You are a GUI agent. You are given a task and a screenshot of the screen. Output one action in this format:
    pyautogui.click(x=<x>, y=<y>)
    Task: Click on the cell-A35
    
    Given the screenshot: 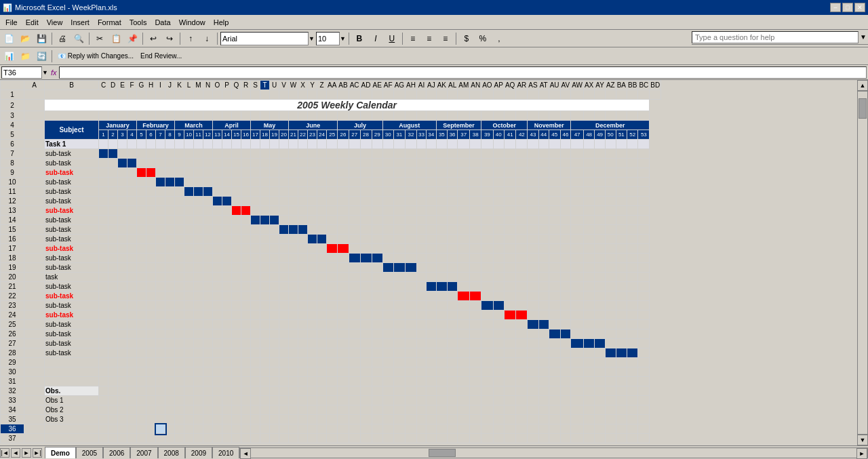 What is the action you would take?
    pyautogui.click(x=35, y=420)
    